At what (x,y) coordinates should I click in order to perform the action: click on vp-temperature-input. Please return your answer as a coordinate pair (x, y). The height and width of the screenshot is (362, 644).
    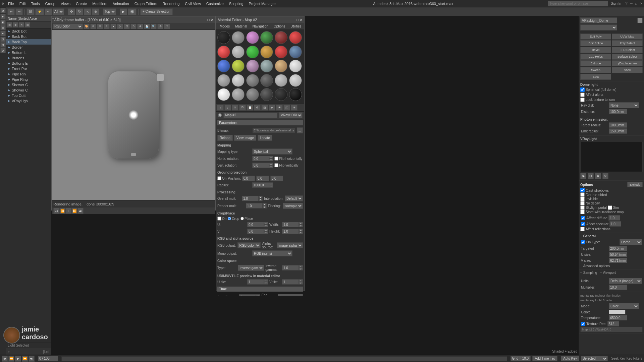
    Looking at the image, I should click on (618, 318).